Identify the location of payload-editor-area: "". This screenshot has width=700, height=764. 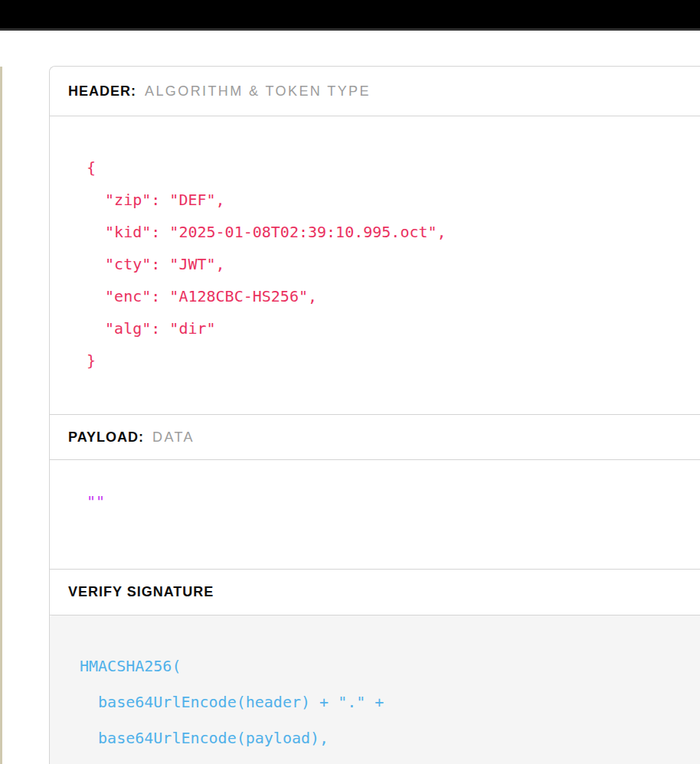
(375, 514).